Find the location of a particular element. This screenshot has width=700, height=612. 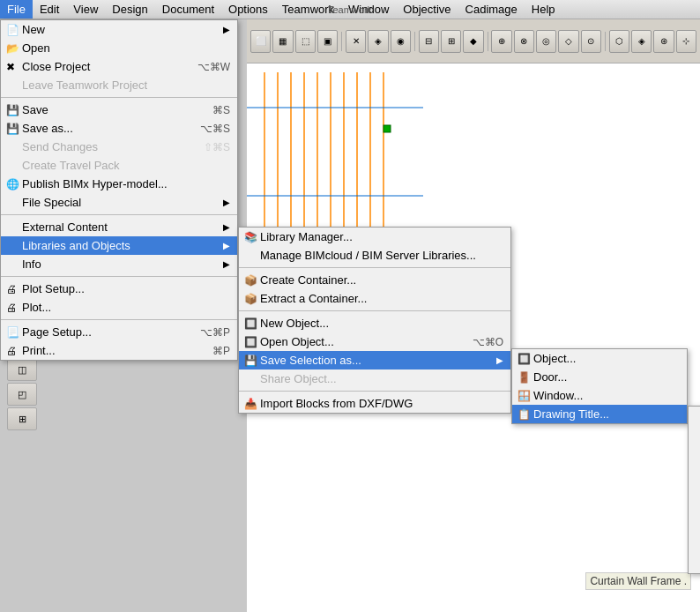

dt-handle: Handle... is located at coordinates (695, 508).